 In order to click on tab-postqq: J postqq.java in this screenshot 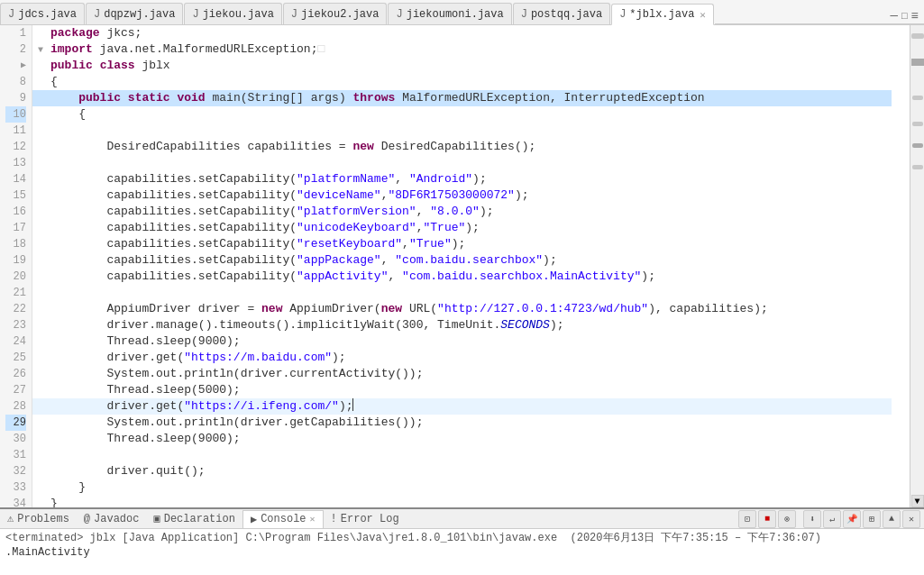, I will do `click(562, 14)`.